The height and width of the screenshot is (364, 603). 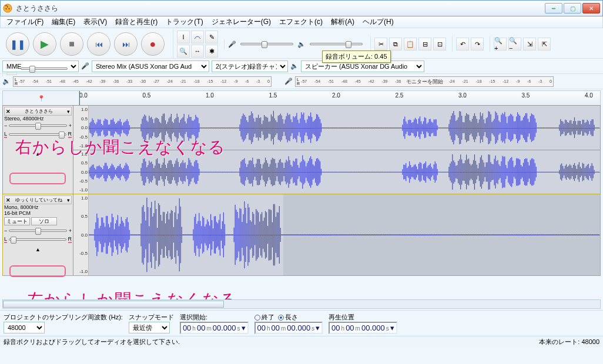 I want to click on menu-edit: 編集(E), so click(x=63, y=22).